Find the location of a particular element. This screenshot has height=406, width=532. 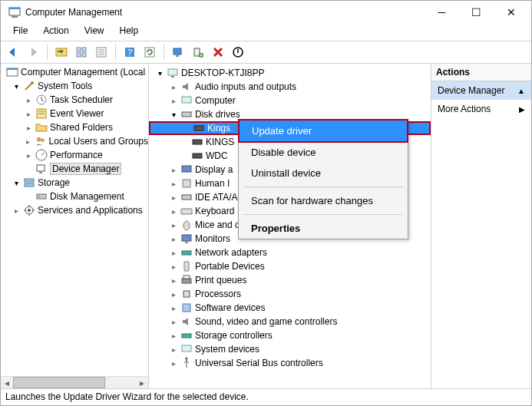

tree-device-manager: Device Manager is located at coordinates (74, 169).